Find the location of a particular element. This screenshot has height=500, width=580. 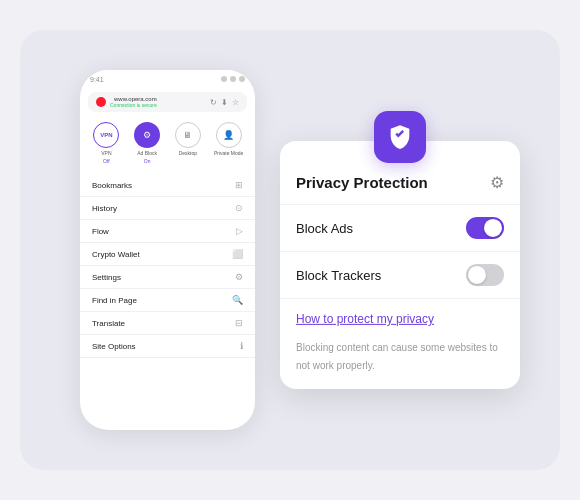

menu-item-crypto: Crypto Wallet ⬜ is located at coordinates (168, 254).